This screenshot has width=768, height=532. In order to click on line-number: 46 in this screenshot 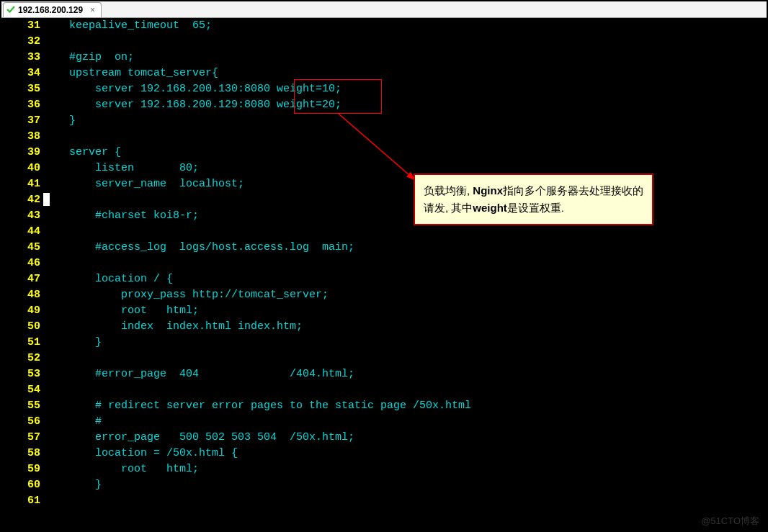, I will do `click(21, 263)`.